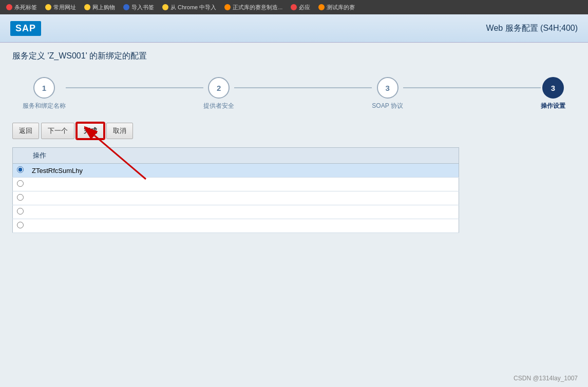 Image resolution: width=588 pixels, height=387 pixels. I want to click on tab-test: 测试库的赛, so click(337, 7).